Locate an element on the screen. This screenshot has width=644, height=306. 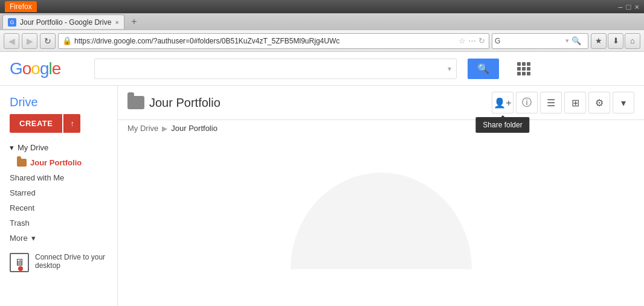
connect-drive-item: 🖥 Connect Drive to your desktop is located at coordinates (59, 263).